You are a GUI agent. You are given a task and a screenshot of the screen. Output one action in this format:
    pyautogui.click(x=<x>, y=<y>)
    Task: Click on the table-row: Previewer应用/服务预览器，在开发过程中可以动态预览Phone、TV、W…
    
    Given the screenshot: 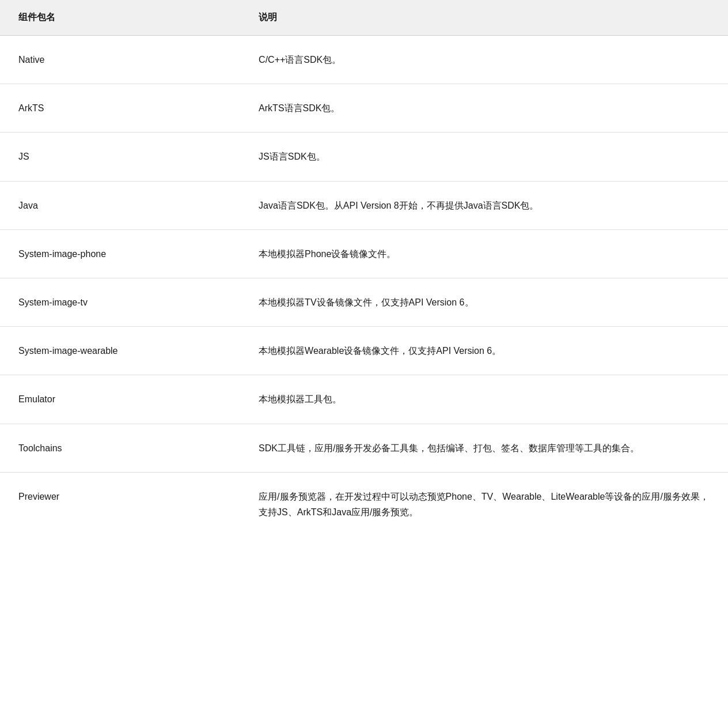 What is the action you would take?
    pyautogui.click(x=364, y=504)
    